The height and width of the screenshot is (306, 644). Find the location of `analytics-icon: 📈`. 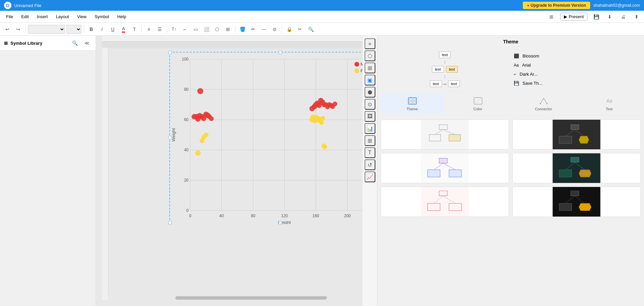

analytics-icon: 📈 is located at coordinates (370, 177).